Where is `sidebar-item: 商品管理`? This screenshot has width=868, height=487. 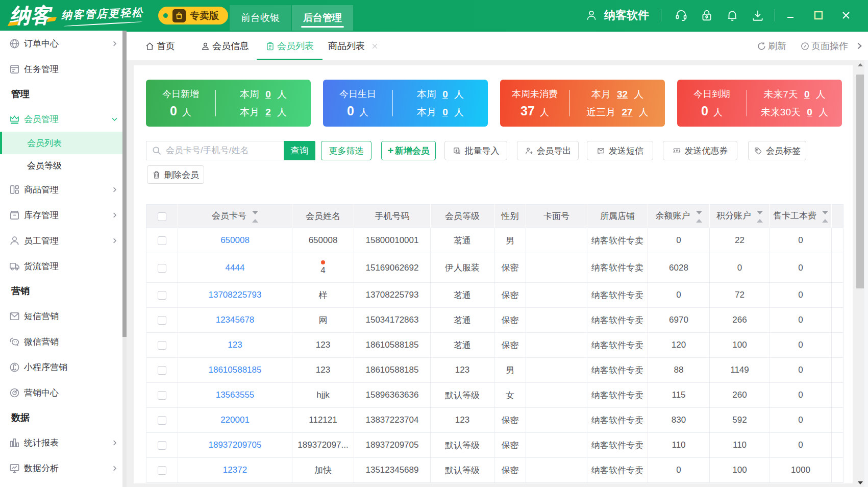
sidebar-item: 商品管理 is located at coordinates (61, 189).